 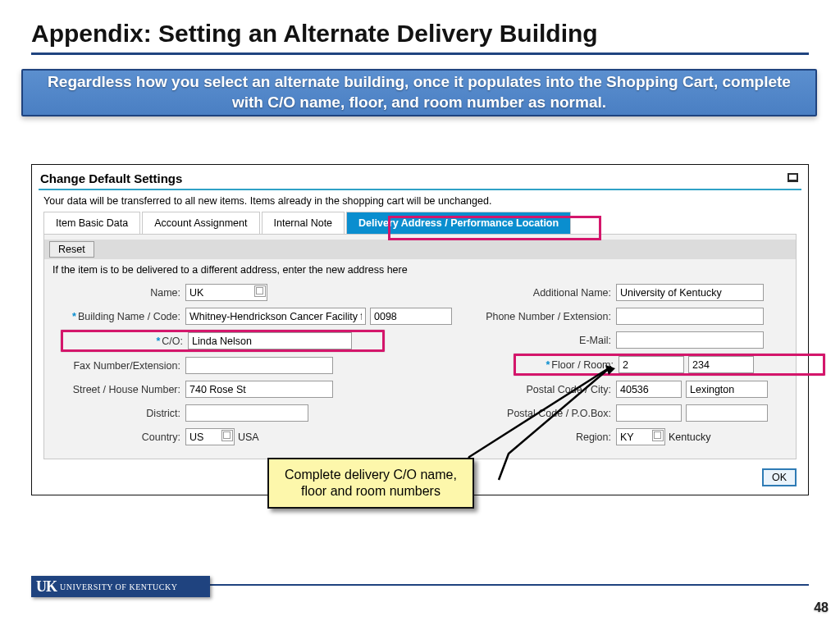 I want to click on row-email: E-Mail:, so click(x=638, y=340).